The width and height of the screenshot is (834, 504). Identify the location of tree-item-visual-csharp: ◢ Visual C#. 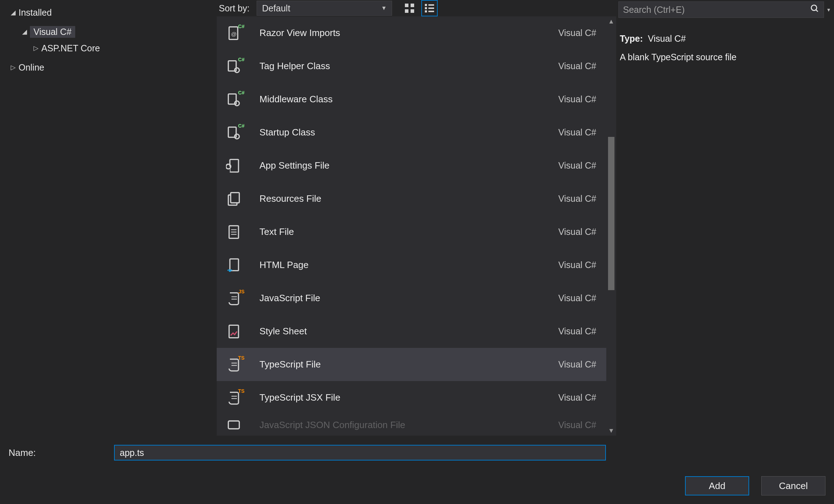
(108, 32).